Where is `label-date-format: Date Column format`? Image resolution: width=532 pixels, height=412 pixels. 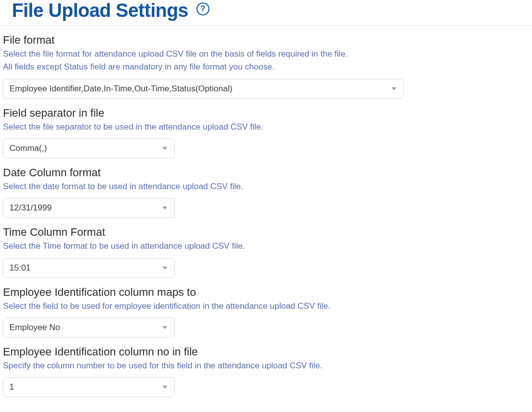
label-date-format: Date Column format is located at coordinates (266, 173).